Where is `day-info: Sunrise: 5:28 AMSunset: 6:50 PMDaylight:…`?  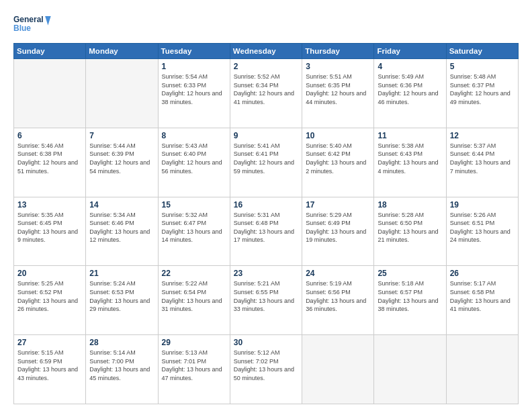
day-info: Sunrise: 5:28 AMSunset: 6:50 PMDaylight:… is located at coordinates (410, 228).